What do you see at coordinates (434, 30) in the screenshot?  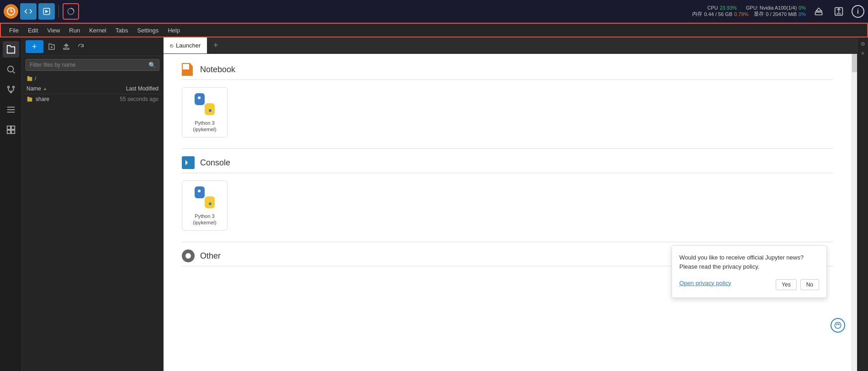 I see `menu-bar: File Edit View Run Kernel Tabs Settings …` at bounding box center [434, 30].